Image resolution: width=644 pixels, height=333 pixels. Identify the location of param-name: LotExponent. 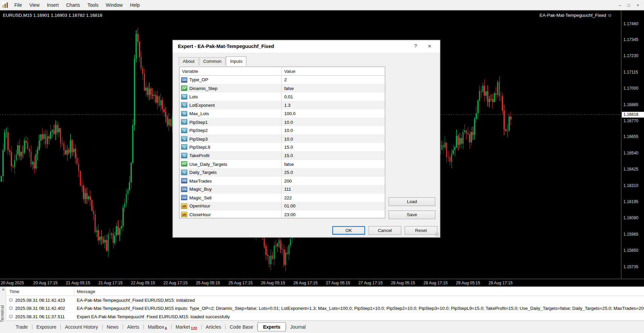
(202, 105).